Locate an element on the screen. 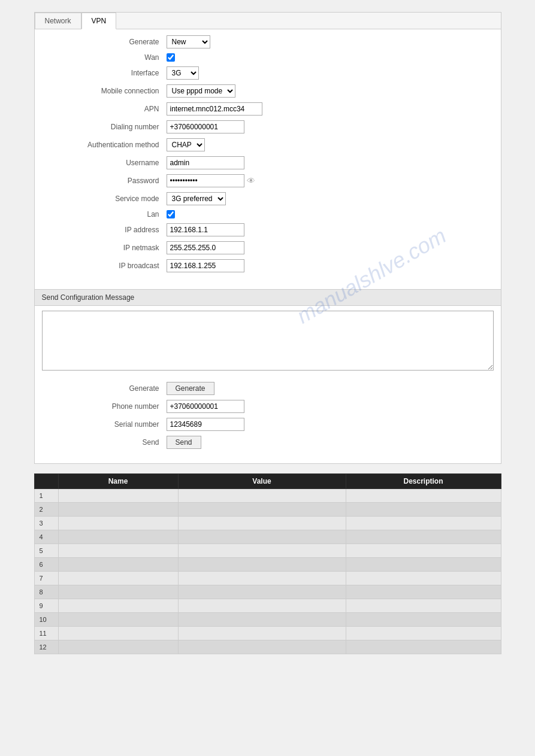 The height and width of the screenshot is (756, 535). serial-number-input is located at coordinates (205, 424).